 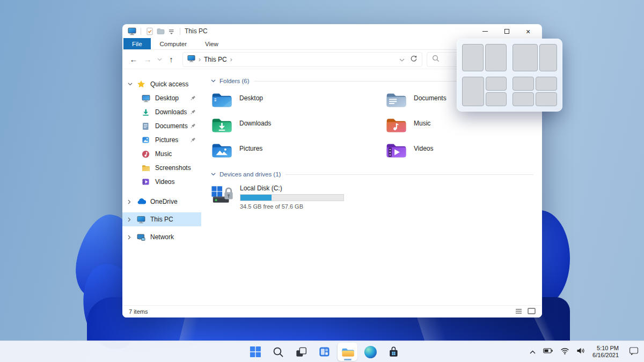 What do you see at coordinates (298, 150) in the screenshot?
I see `folder-item-pictures: Pictures` at bounding box center [298, 150].